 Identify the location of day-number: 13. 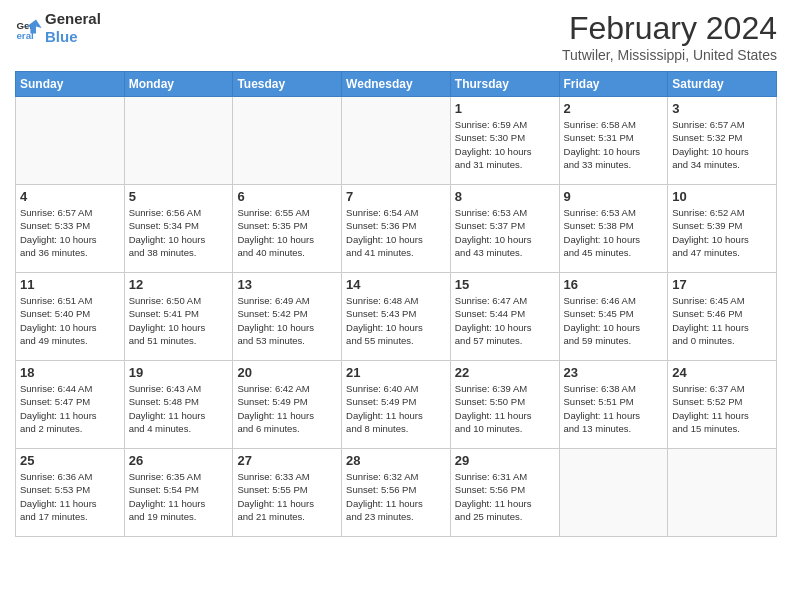
(287, 284).